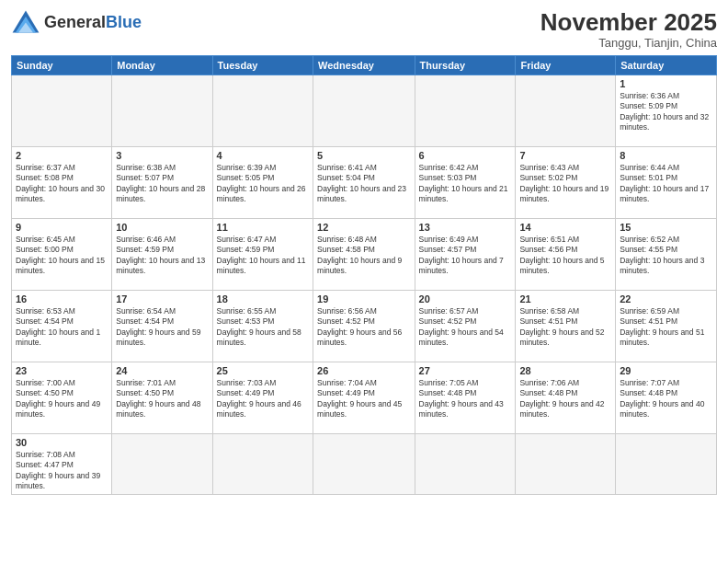 The image size is (728, 563). What do you see at coordinates (565, 227) in the screenshot?
I see `day-number: 14` at bounding box center [565, 227].